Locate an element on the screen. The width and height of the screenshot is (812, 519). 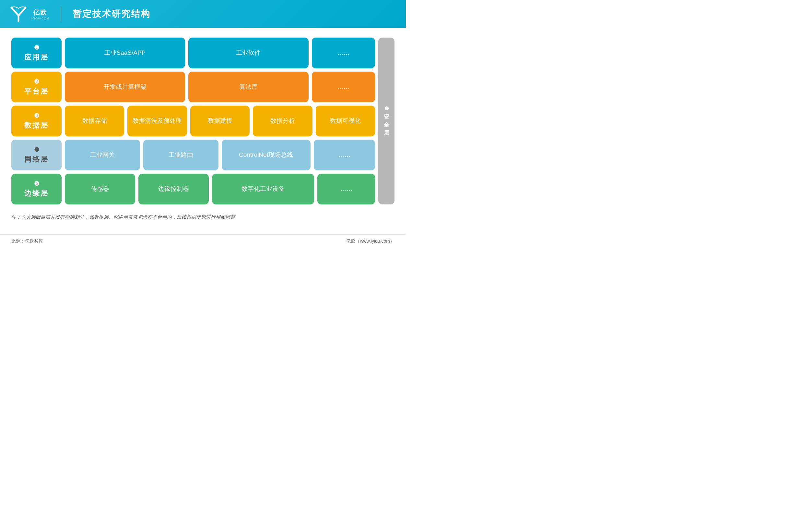
layer-item-4-2: 工业路由 is located at coordinates (181, 155).